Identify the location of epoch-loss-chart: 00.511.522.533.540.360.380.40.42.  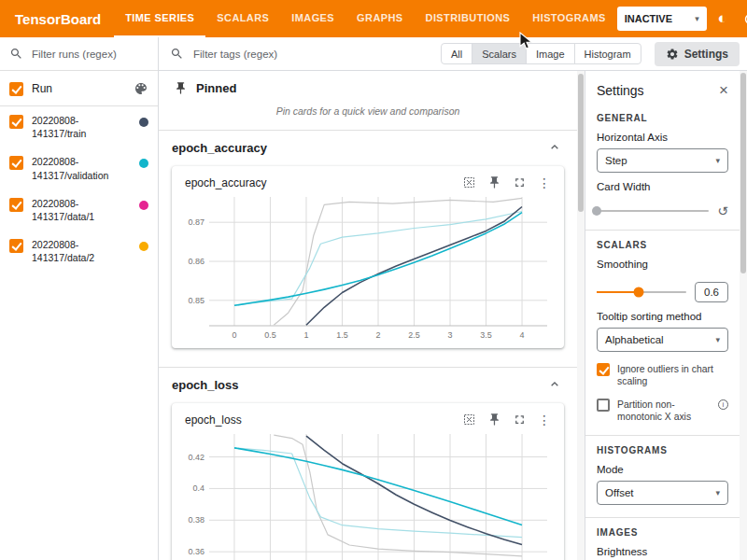
(368, 495).